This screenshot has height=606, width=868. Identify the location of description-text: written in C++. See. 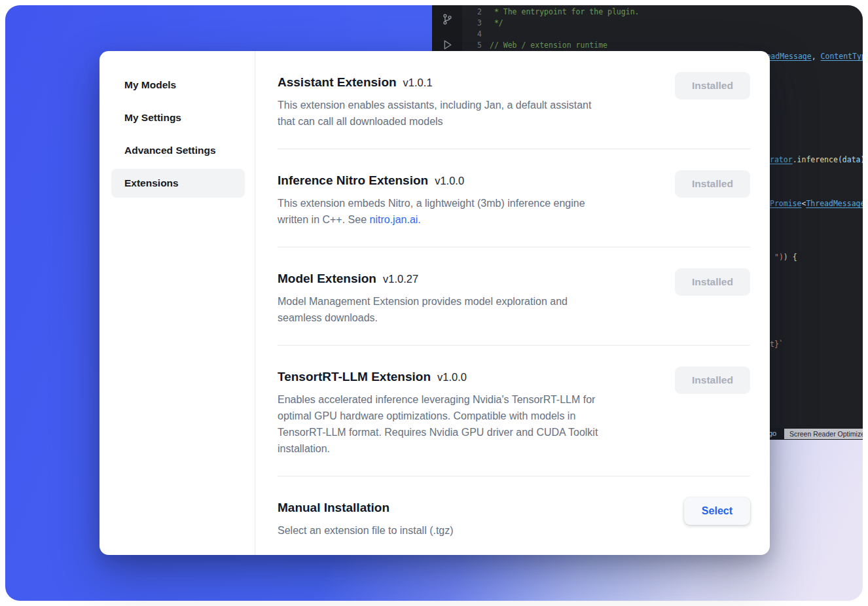
(323, 220).